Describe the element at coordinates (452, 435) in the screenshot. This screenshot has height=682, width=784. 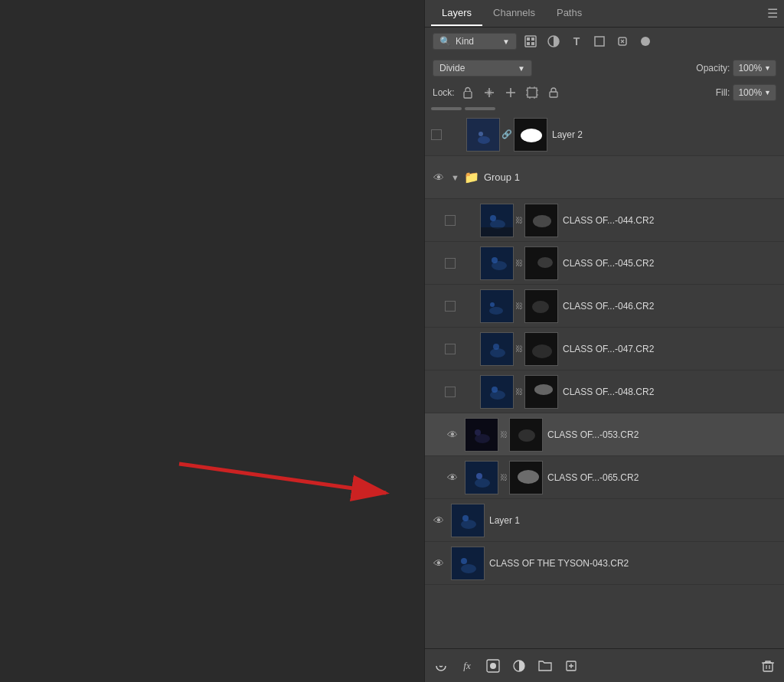
I see `eye-class053: 👁` at that location.